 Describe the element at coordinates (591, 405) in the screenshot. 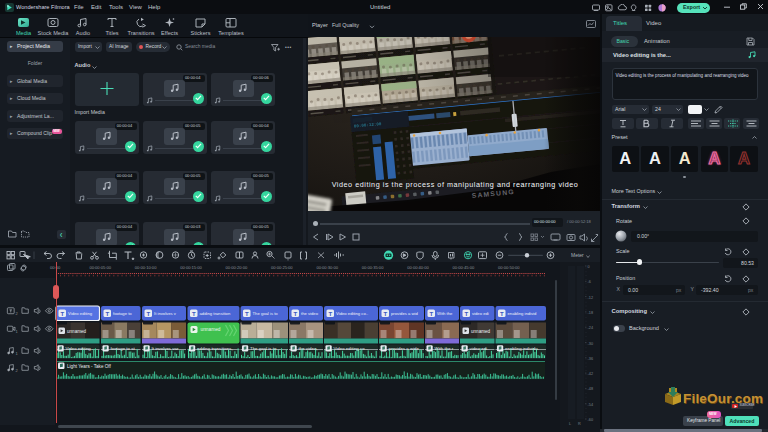

I see `svg-text: -54` at that location.